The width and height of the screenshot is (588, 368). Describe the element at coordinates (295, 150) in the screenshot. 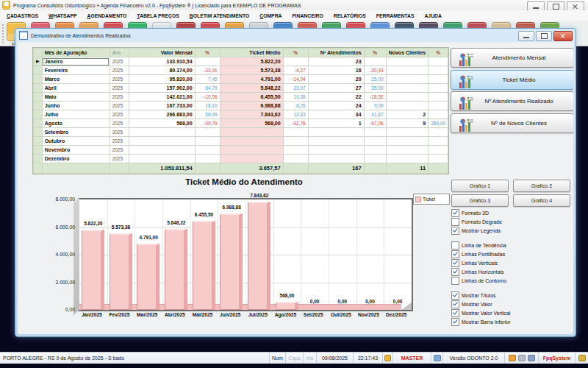

I see `cell-ticket-pct` at that location.